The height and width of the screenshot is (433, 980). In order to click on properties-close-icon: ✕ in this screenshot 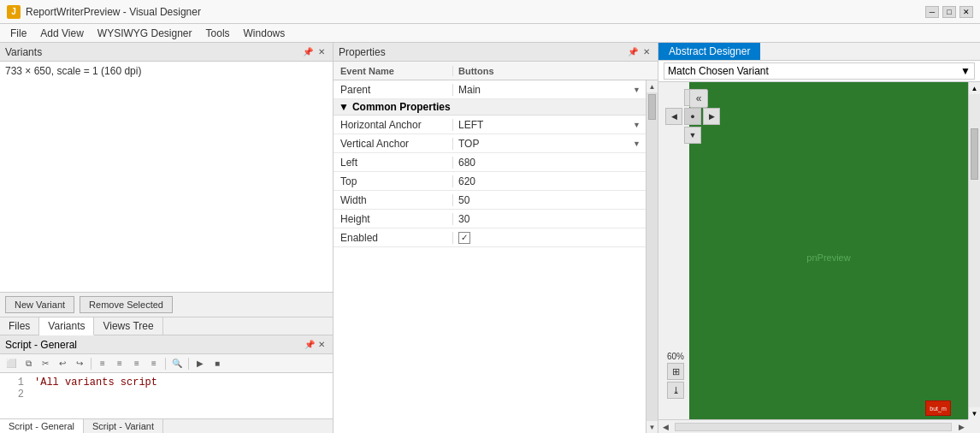, I will do `click(646, 52)`.